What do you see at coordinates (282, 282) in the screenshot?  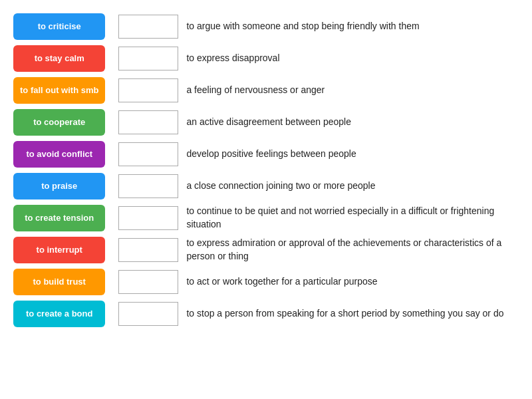 I see `definition-text-8: to act or work together for a particular…` at bounding box center [282, 282].